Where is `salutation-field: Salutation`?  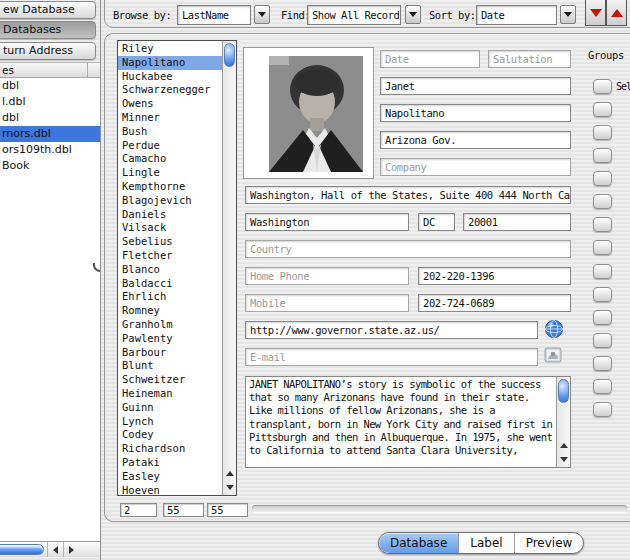
salutation-field: Salutation is located at coordinates (530, 59).